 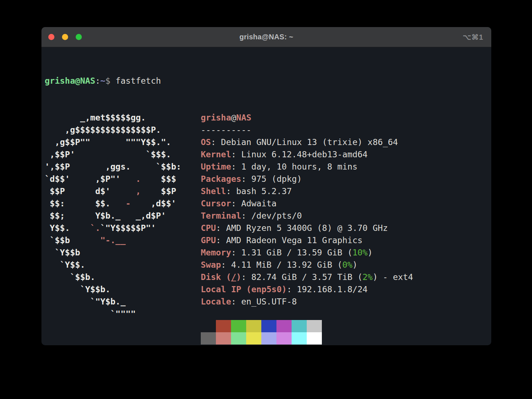 What do you see at coordinates (113, 118) in the screenshot?
I see `art-line-1: _,met$$$$$gg.` at bounding box center [113, 118].